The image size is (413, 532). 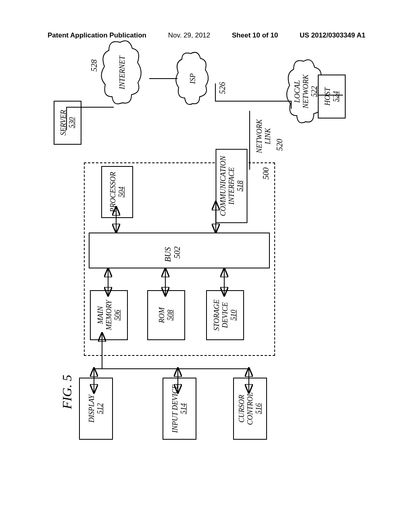 What do you see at coordinates (122, 73) in the screenshot?
I see `internet-cloud: INTERNET` at bounding box center [122, 73].